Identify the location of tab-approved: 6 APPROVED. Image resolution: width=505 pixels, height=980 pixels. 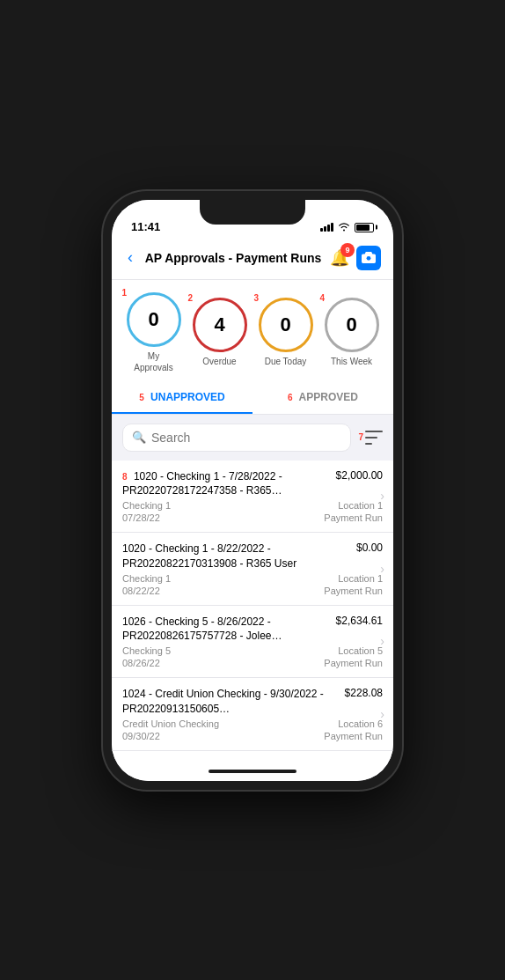
(323, 398).